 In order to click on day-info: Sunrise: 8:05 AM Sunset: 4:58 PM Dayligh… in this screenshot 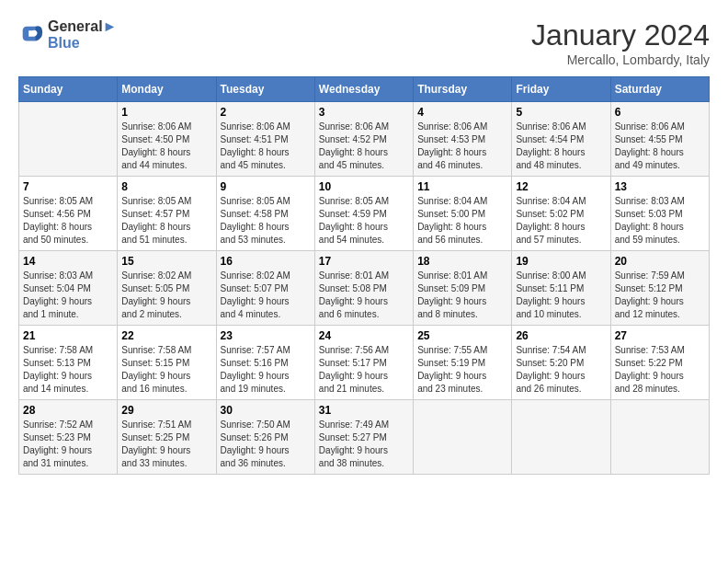, I will do `click(266, 221)`.